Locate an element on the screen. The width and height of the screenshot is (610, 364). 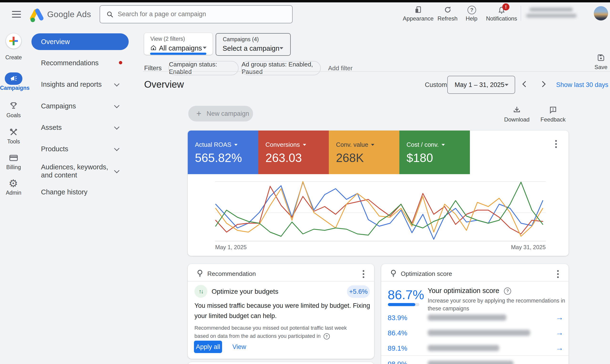
nav-item-change-history: Change history is located at coordinates (80, 192).